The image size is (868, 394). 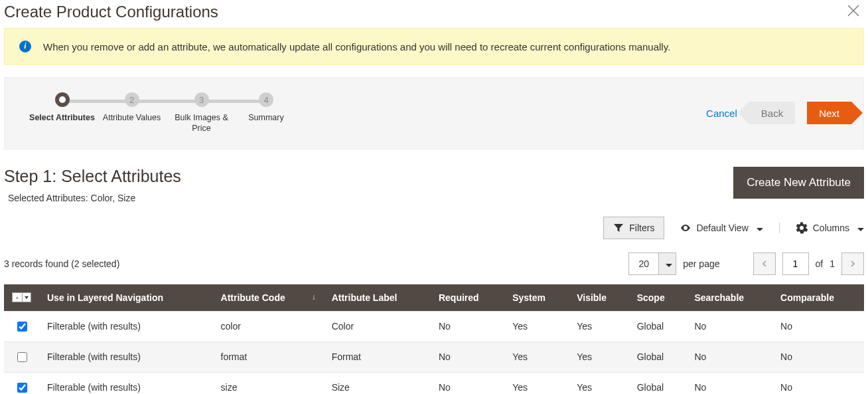 I want to click on col-required: Required, so click(x=467, y=298).